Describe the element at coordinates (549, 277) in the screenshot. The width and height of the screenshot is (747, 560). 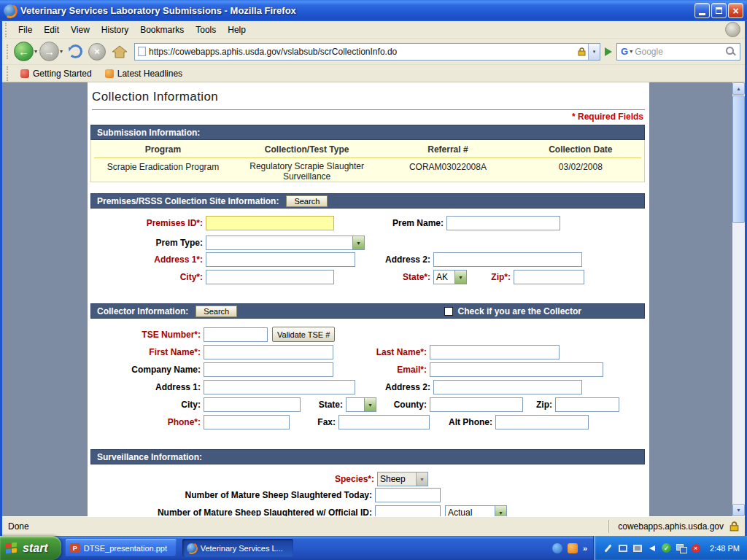
I see `premises-zip-input` at that location.